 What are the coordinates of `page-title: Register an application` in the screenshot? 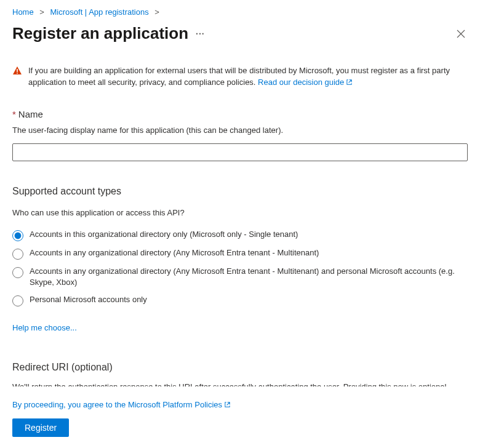 It's located at (100, 33).